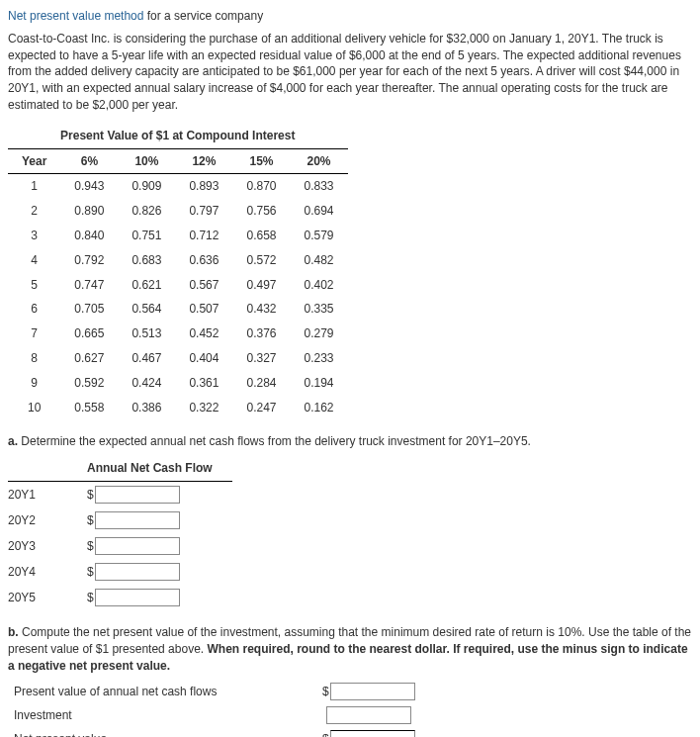 Image resolution: width=700 pixels, height=737 pixels. I want to click on pv-row: 90.5920.4240.3610.2840.194, so click(178, 384).